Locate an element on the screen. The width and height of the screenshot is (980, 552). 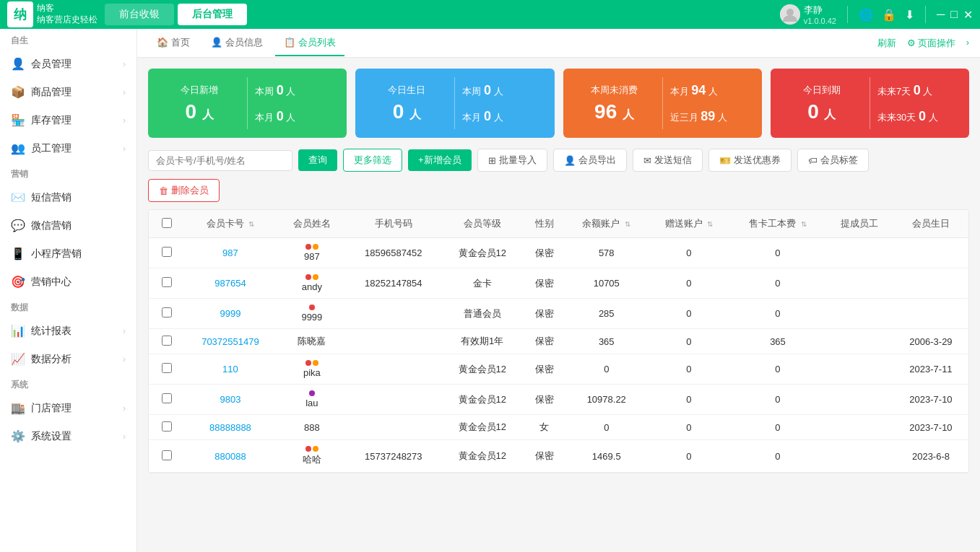
table-cell: 18252147854 is located at coordinates (394, 284).